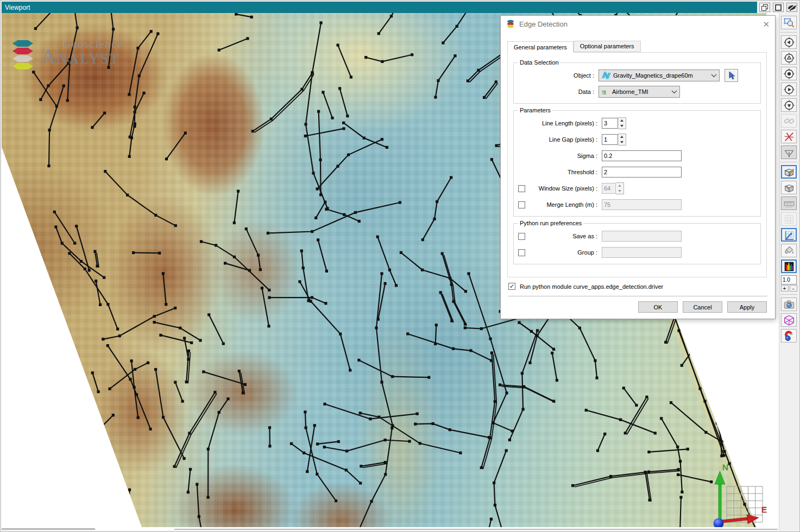 Image resolution: width=800 pixels, height=532 pixels. I want to click on run-python-module-checkbox: ✓, so click(512, 287).